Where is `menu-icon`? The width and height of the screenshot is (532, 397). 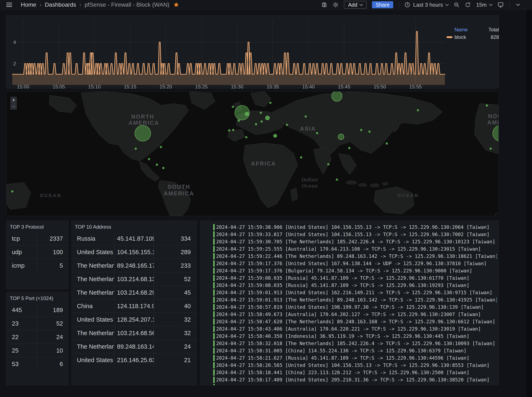
menu-icon is located at coordinates (9, 5).